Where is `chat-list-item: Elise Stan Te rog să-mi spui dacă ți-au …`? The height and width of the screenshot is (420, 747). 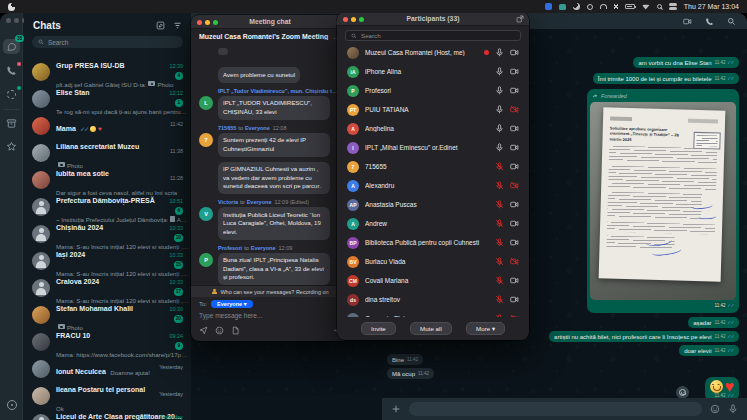
chat-list-item: Elise Stan Te rog să-mi spui dacă ți-au … is located at coordinates (108, 98).